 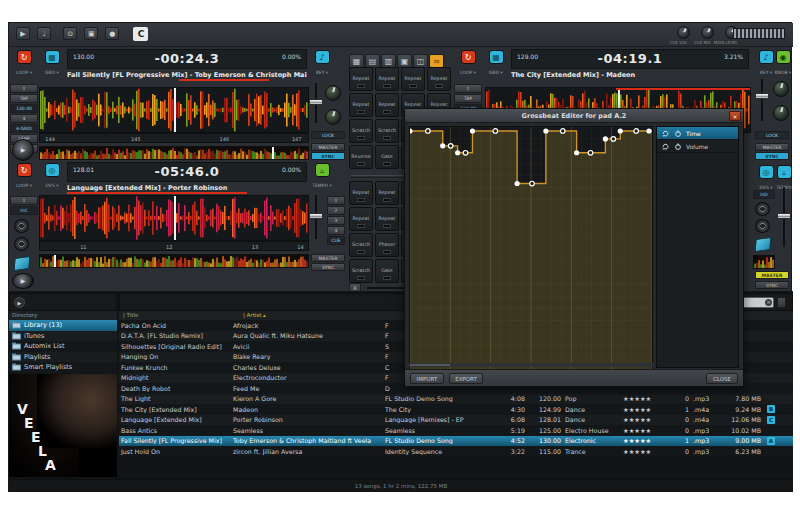 What do you see at coordinates (372, 61) in the screenshot?
I see `fx-tab-1: ▤` at bounding box center [372, 61].